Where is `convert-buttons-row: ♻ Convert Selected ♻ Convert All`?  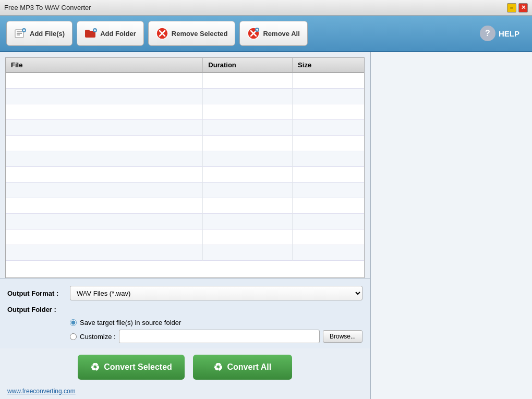
convert-buttons-row: ♻ Convert Selected ♻ Convert All is located at coordinates (185, 367).